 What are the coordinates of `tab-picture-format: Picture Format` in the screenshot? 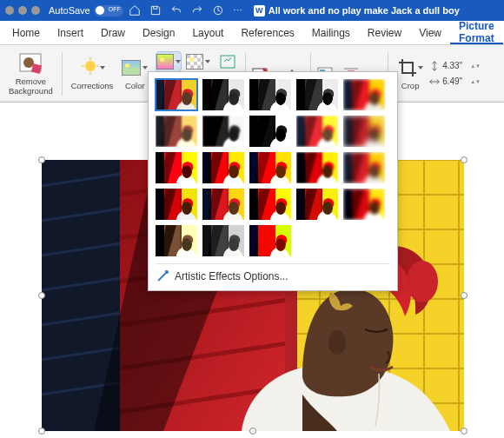 It's located at (476, 33).